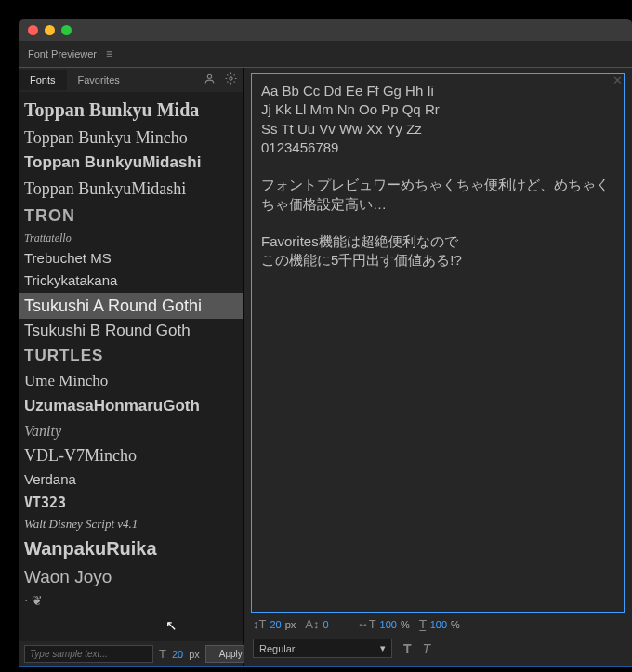 Image resolution: width=632 pixels, height=672 pixels. What do you see at coordinates (312, 625) in the screenshot?
I see `leading-icon: A↕` at bounding box center [312, 625].